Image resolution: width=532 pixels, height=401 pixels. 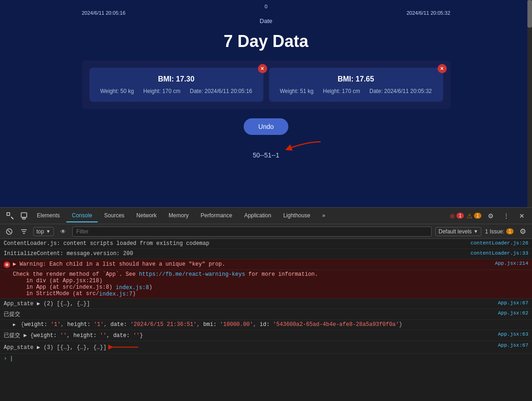 What do you see at coordinates (47, 304) in the screenshot?
I see `console-text-5: App_state ▶ (2) [{…}, {…}]` at bounding box center [47, 304].